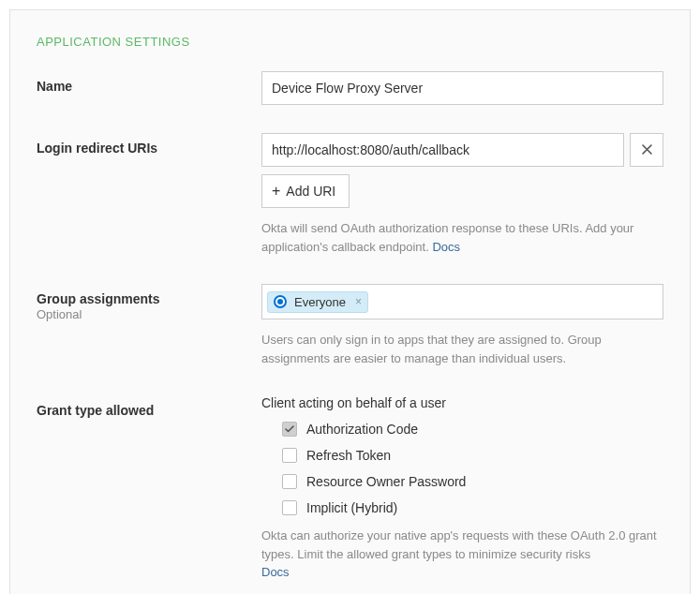 The height and width of the screenshot is (594, 700). I want to click on checkbox-refresh-token, so click(290, 455).